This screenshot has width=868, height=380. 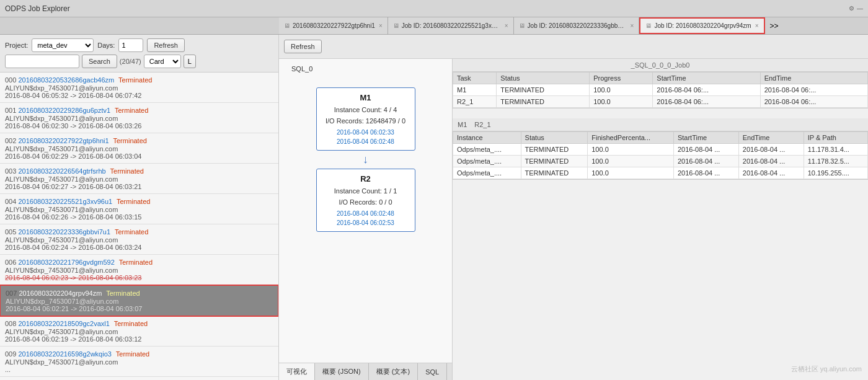 What do you see at coordinates (334, 26) in the screenshot?
I see `tab-1: 🖥 20160803220227922gtp6hni1 ×` at bounding box center [334, 26].